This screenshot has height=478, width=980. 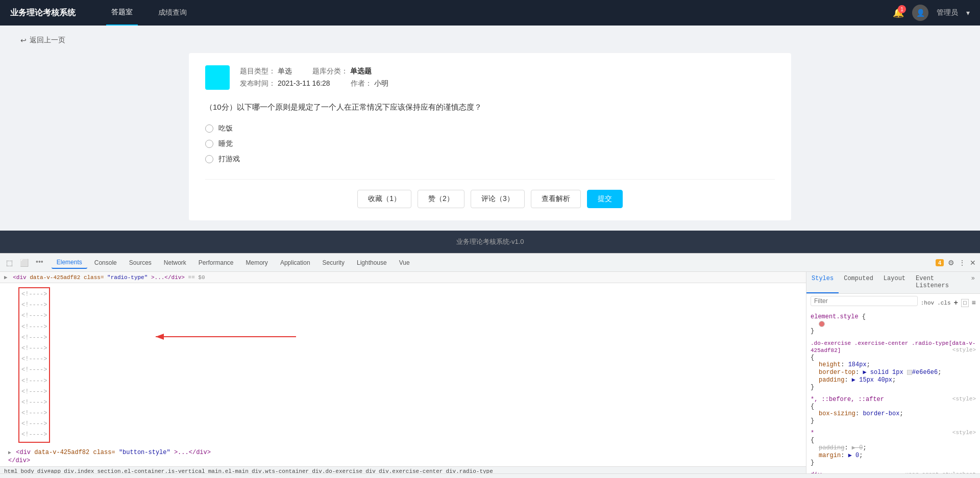 I want to click on warning-badge: 4, so click(x=940, y=263).